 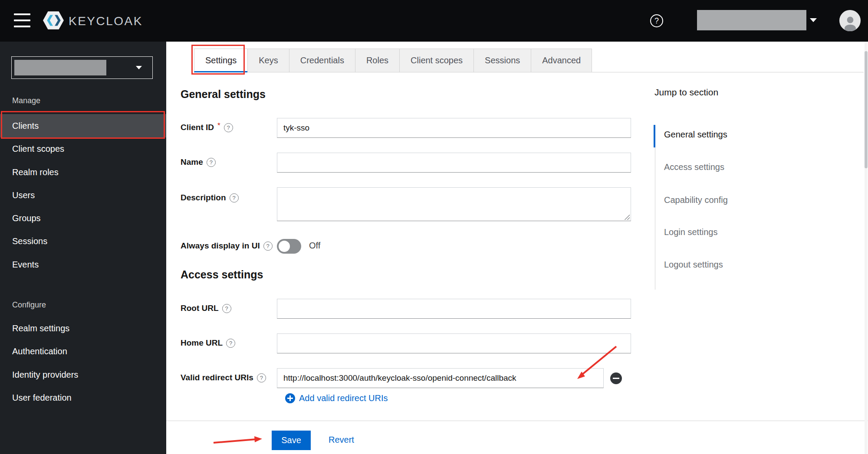 What do you see at coordinates (83, 398) in the screenshot?
I see `sidebar-item-user-federation: User federation` at bounding box center [83, 398].